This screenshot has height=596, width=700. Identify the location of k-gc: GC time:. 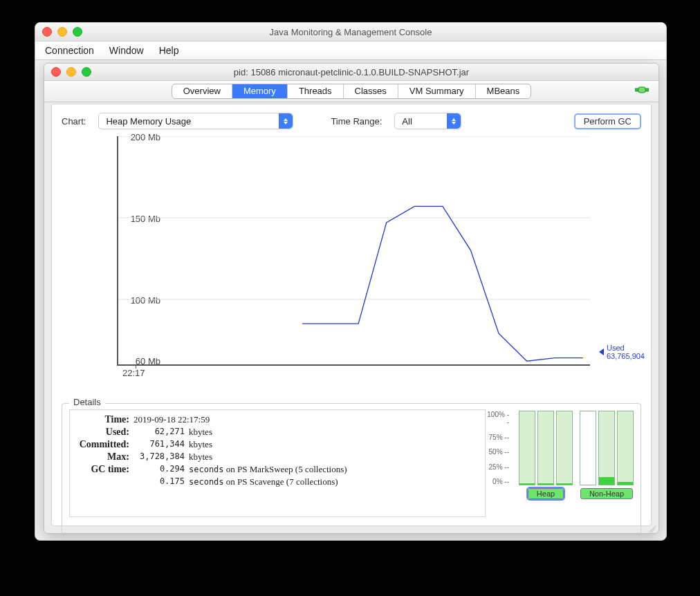
(104, 470).